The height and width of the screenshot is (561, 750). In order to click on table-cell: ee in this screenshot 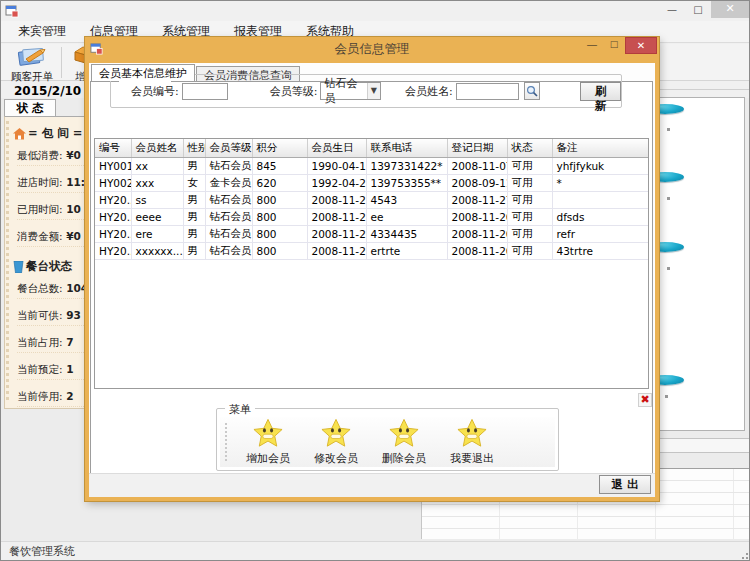, I will do `click(406, 216)`.